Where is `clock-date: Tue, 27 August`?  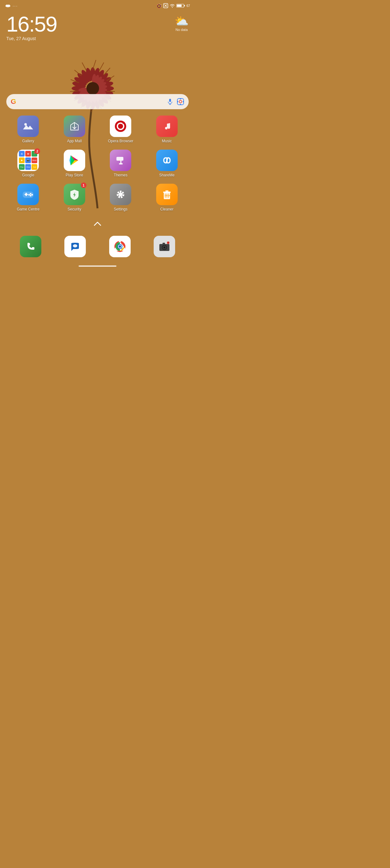
clock-date: Tue, 27 August is located at coordinates (32, 38).